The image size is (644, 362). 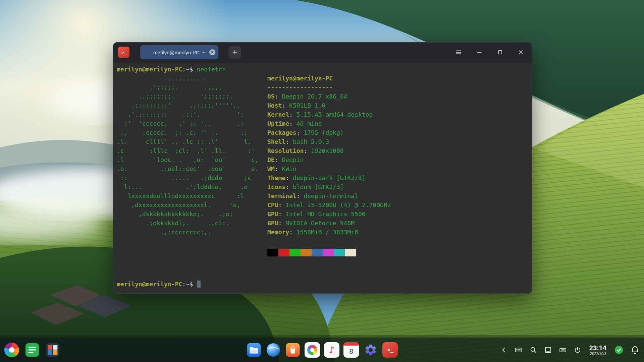 What do you see at coordinates (329, 178) in the screenshot?
I see `neofetch-info-row: Theme: deepin-dark [GTK2/3]` at bounding box center [329, 178].